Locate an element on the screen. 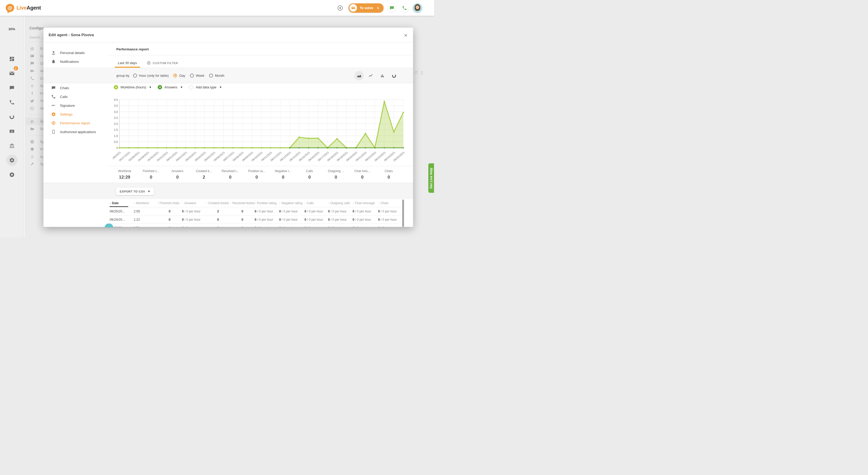 Image resolution: width=868 pixels, height=475 pixels. group-by-month: Month is located at coordinates (217, 75).